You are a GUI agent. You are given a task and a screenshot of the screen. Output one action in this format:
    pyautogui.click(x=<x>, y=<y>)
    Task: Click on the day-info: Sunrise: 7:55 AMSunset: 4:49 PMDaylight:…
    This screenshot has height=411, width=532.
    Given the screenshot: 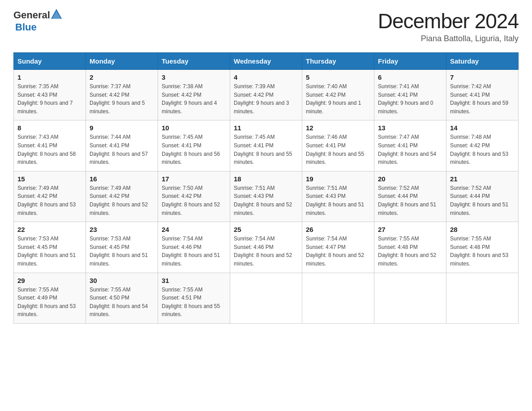 What is the action you would take?
    pyautogui.click(x=50, y=302)
    